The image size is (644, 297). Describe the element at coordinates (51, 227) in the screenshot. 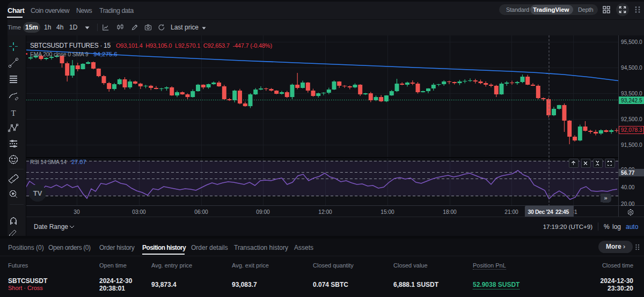

I see `svg-text: Date Range` at that location.